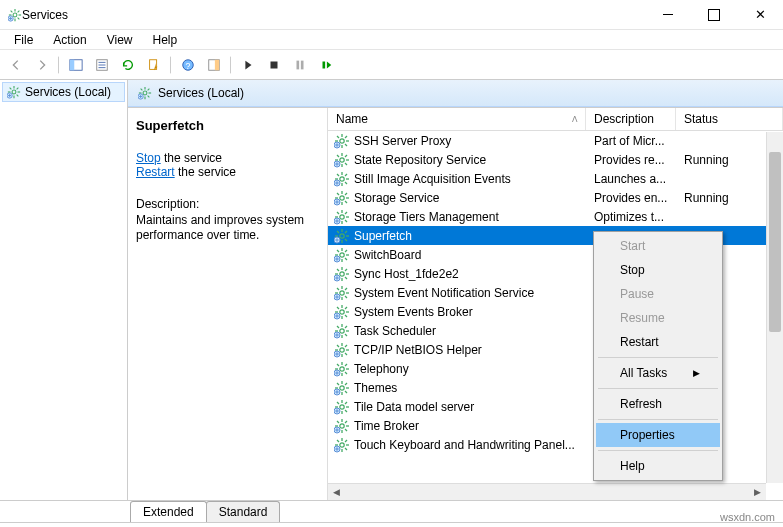 This screenshot has height=527, width=783. Describe the element at coordinates (392, 511) in the screenshot. I see `view-tabs: Extended Standard` at that location.